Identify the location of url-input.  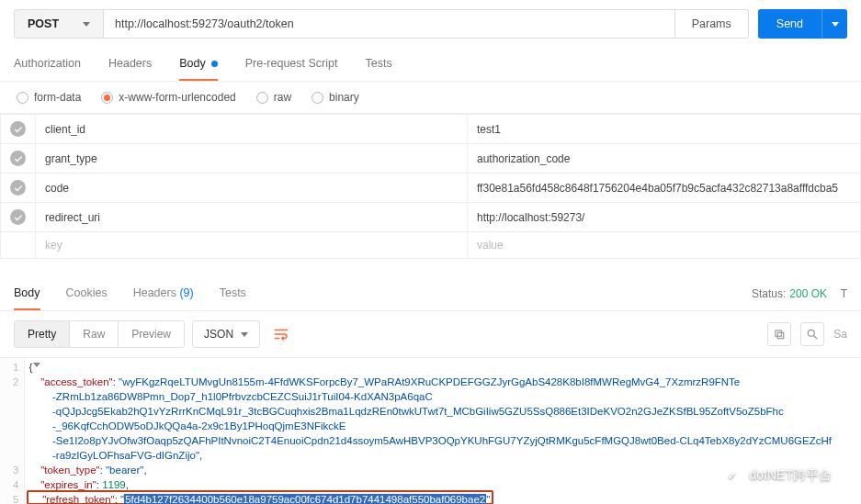
(390, 24).